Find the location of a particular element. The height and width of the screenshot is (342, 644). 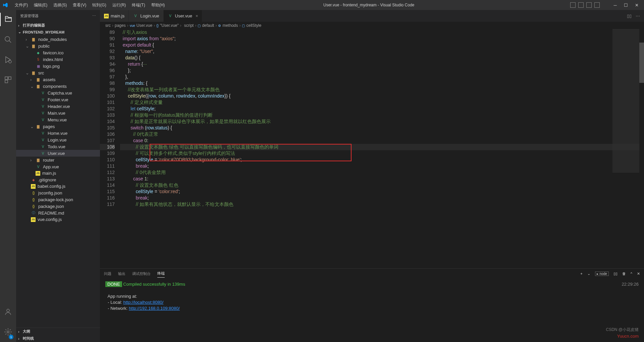

new-terminal-icon: + is located at coordinates (581, 274).